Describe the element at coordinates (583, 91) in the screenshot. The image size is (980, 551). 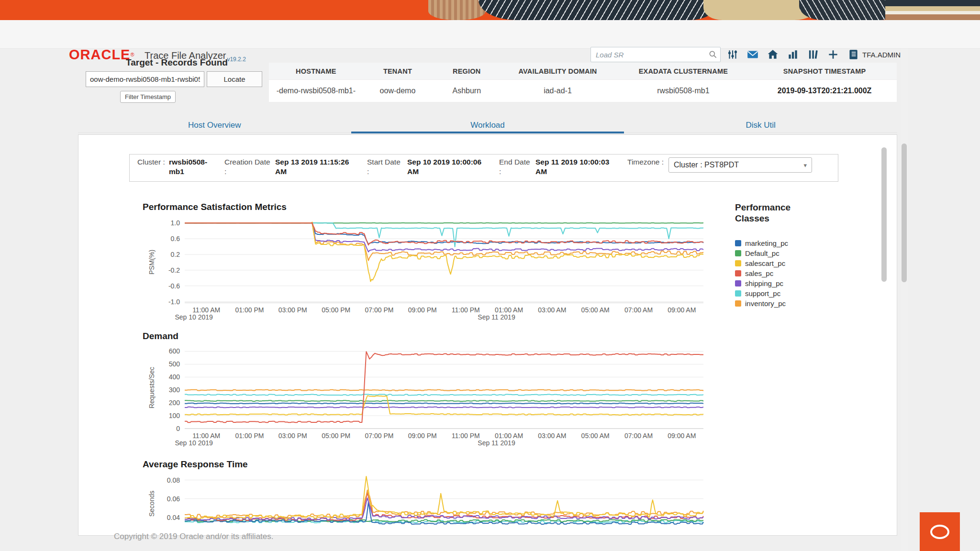
I see `table-row: -demo-rwsbi0508-mb1-oow-demoAshburniad-a…` at that location.